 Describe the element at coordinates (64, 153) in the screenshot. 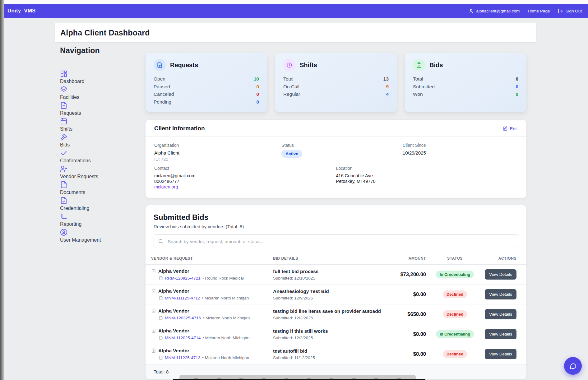

I see `check-icon` at that location.